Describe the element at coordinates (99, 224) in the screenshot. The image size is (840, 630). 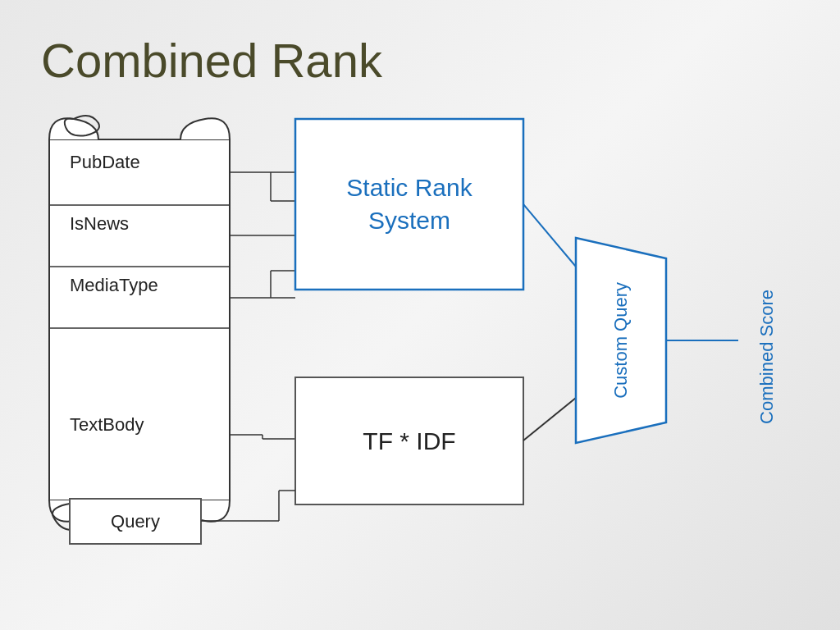
I see `isnews-label: IsNews` at that location.